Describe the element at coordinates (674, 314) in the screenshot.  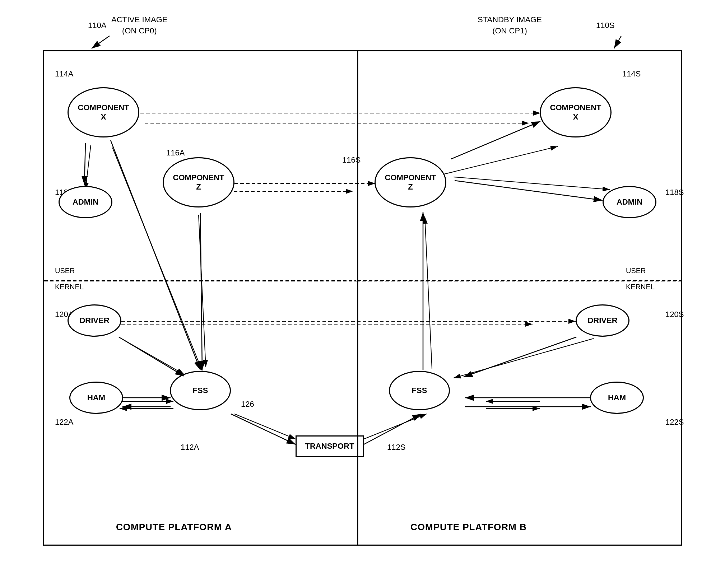
I see `ref-120s: 120S` at that location.